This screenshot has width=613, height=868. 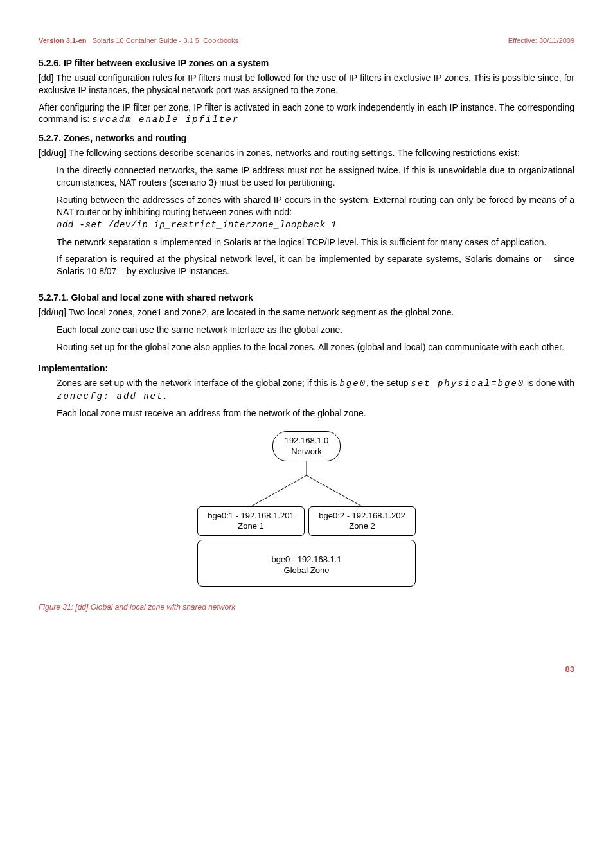 I want to click on text: Routing between the addresses of zones w…, so click(x=315, y=206).